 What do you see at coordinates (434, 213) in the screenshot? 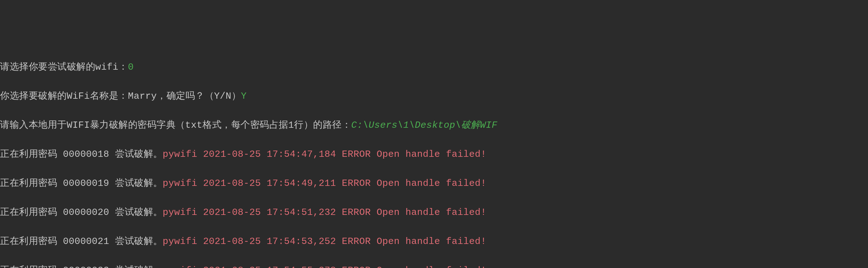
I see `terminal-line-attempt: 正在利用密码 00000020 尝试破解。pywifi 2021-08-25 1…` at bounding box center [434, 213].